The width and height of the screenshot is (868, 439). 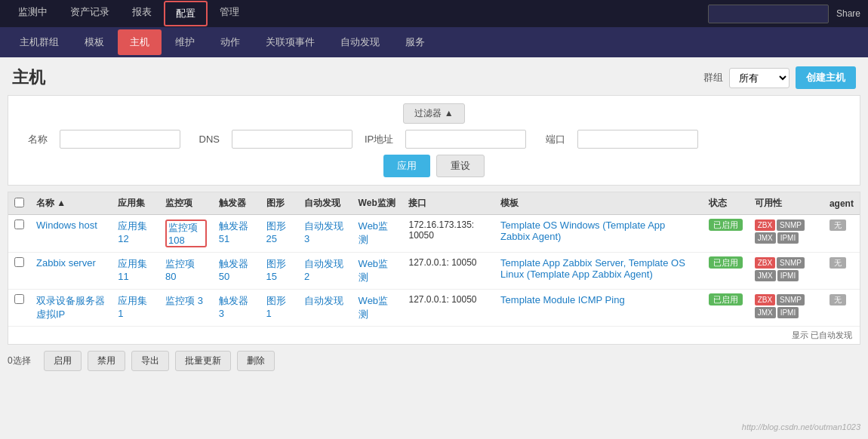 I want to click on top-nav-item-2: 报表, so click(x=142, y=14).